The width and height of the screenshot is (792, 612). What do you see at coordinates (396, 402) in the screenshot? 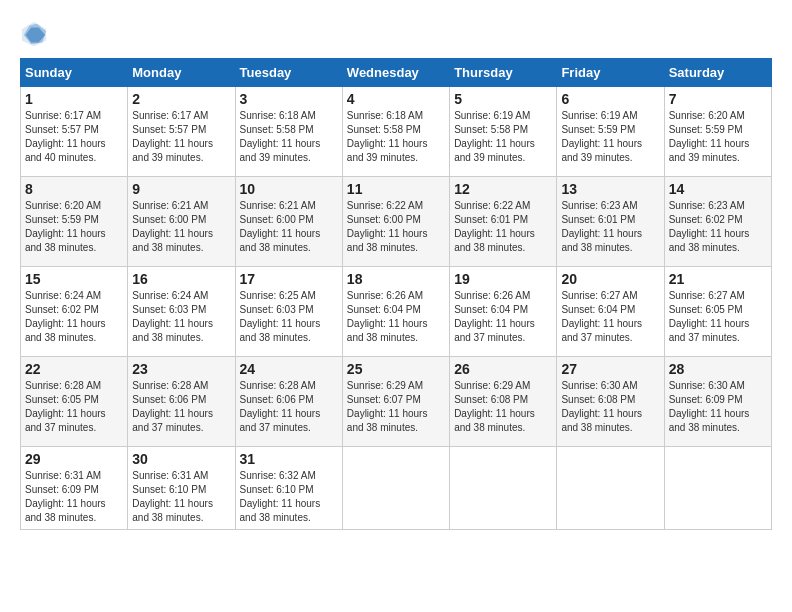
I see `calendar-cell: 25Sunrise: 6:29 AMSunset: 6:07 PMDayligh…` at bounding box center [396, 402].